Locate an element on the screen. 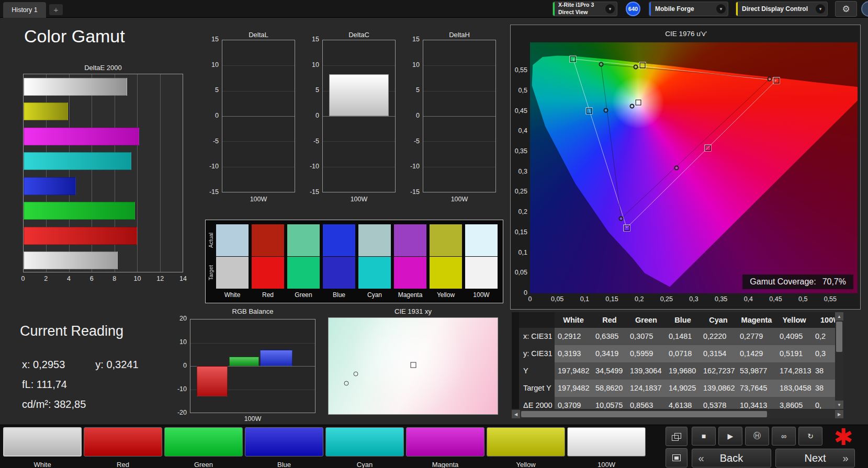 This screenshot has width=868, height=468. table-cell: 139,0862 is located at coordinates (718, 388).